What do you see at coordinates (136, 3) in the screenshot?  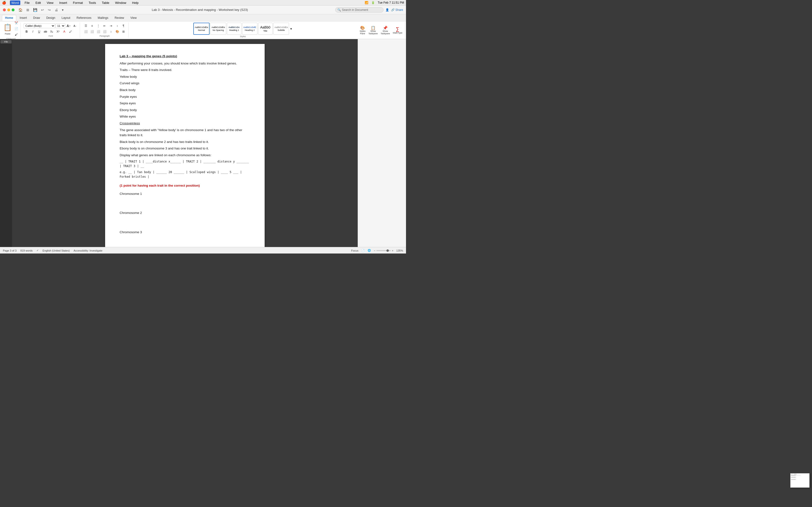 I see `menu-help: Help` at bounding box center [136, 3].